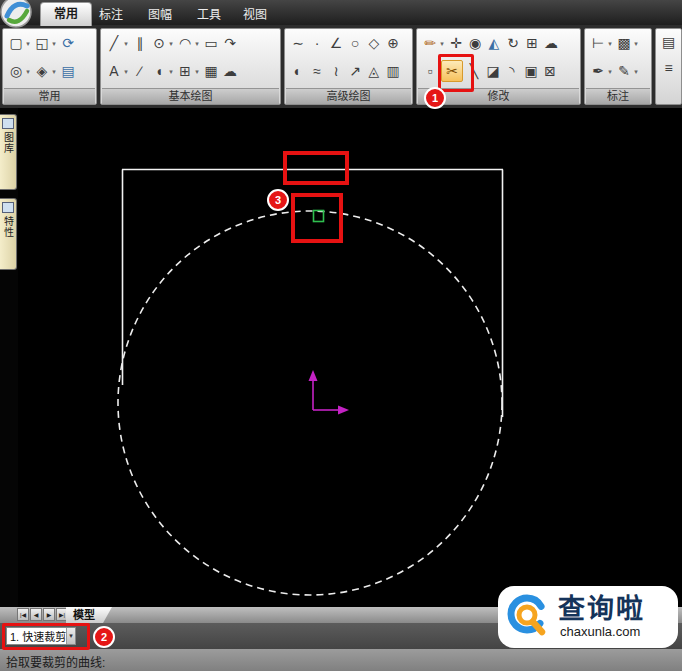  I want to click on rectangle-icon: ▭, so click(211, 43).